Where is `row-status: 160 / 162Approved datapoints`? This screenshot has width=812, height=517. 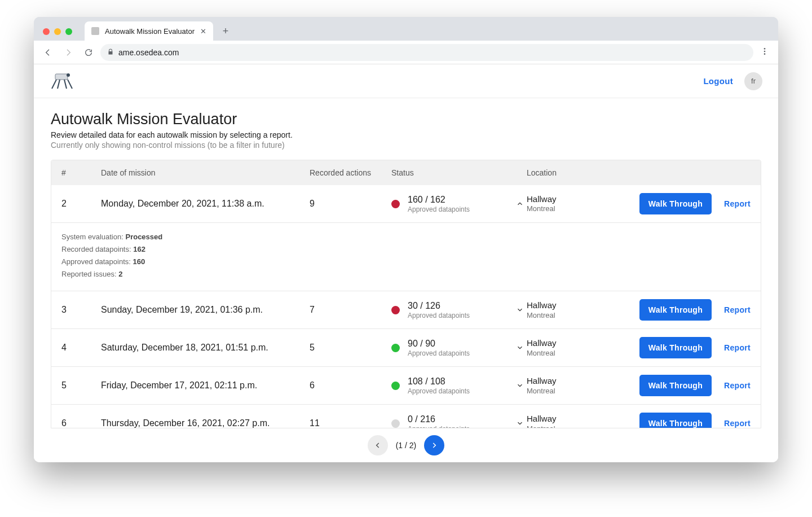 row-status: 160 / 162Approved datapoints is located at coordinates (459, 204).